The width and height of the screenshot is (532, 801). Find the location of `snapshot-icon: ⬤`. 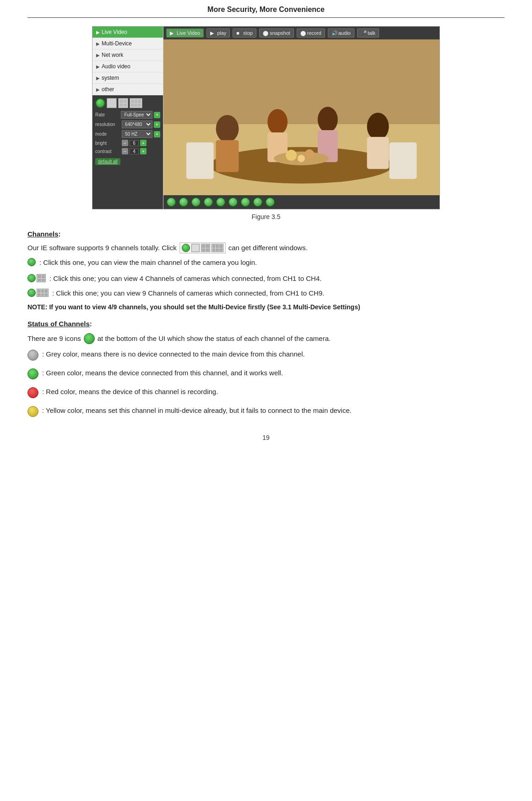

snapshot-icon: ⬤ is located at coordinates (266, 33).